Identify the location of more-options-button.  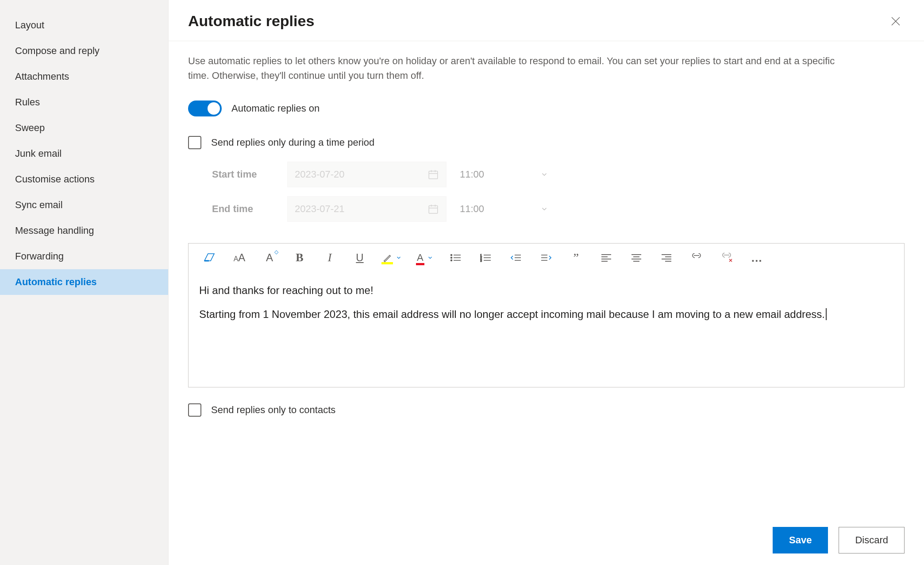
(757, 258).